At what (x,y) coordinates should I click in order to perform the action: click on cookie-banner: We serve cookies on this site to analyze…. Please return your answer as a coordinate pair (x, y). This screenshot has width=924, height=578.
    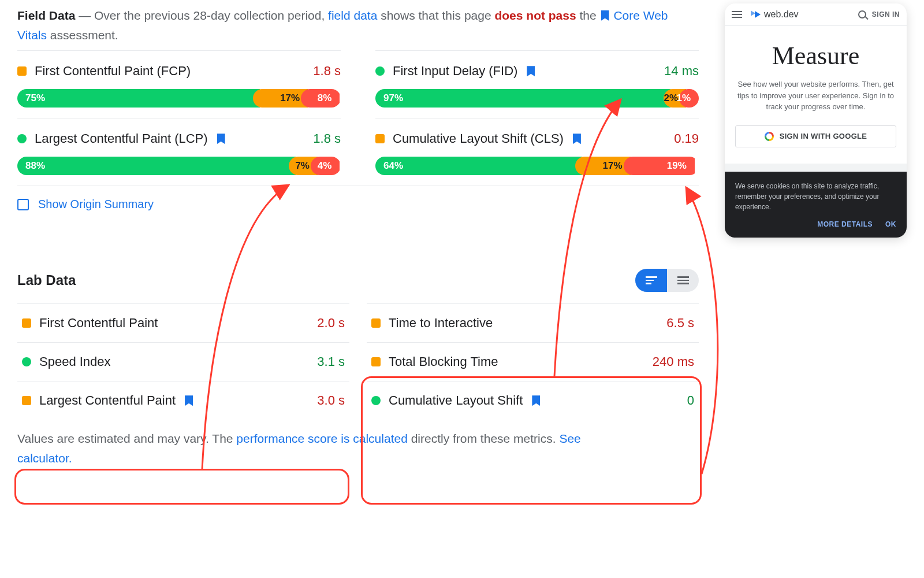
    Looking at the image, I should click on (815, 205).